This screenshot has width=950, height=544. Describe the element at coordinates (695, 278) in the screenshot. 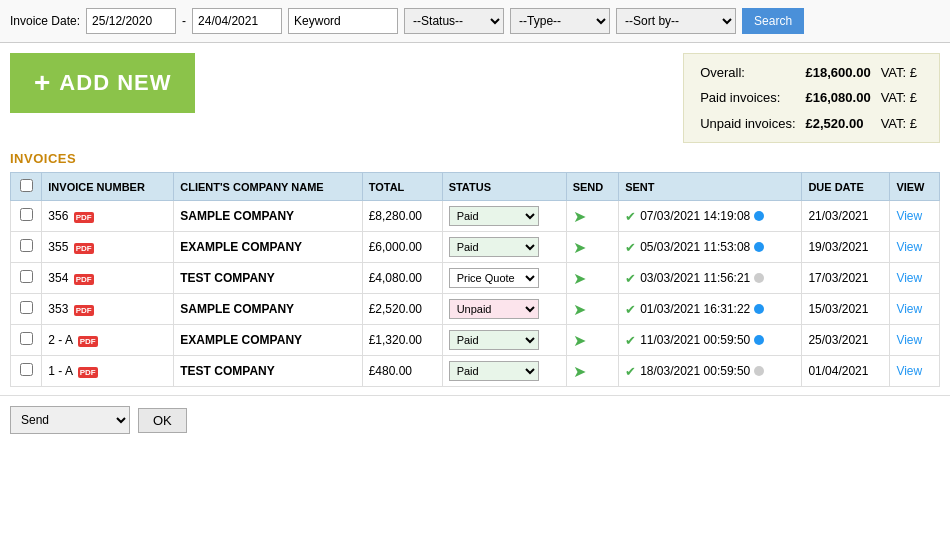

I see `sent-timestamp: 03/03/2021 11:56:21` at that location.